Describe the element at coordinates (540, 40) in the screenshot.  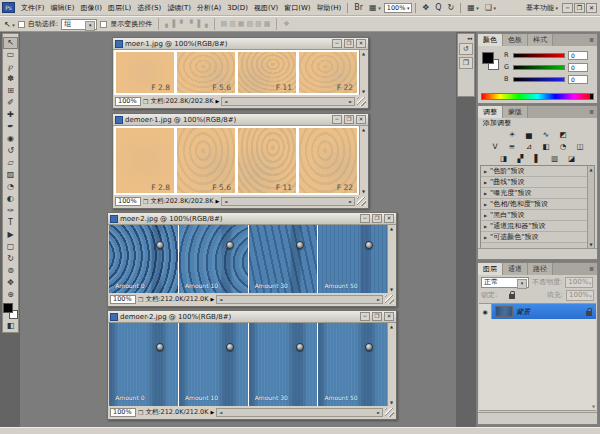
I see `panel-tab: 样式` at that location.